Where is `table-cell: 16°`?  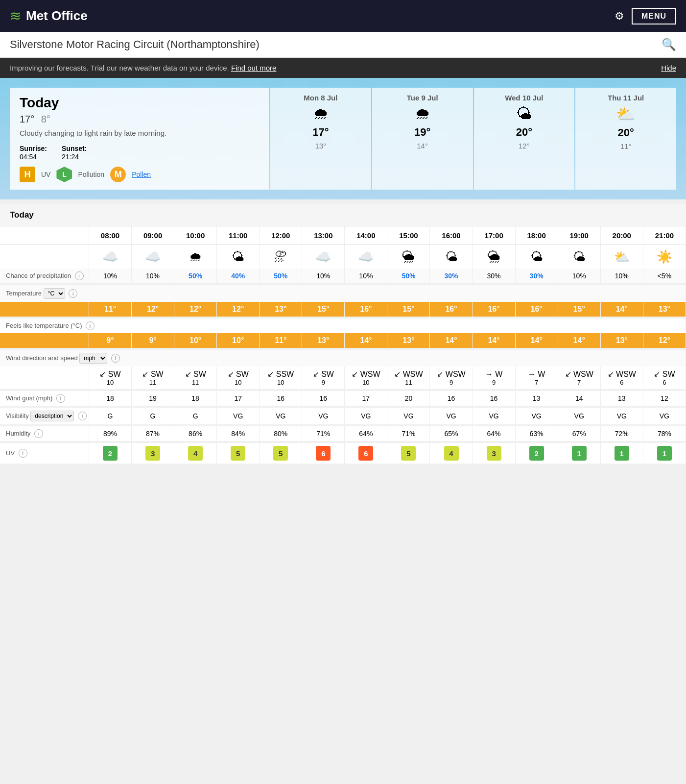 table-cell: 16° is located at coordinates (494, 309).